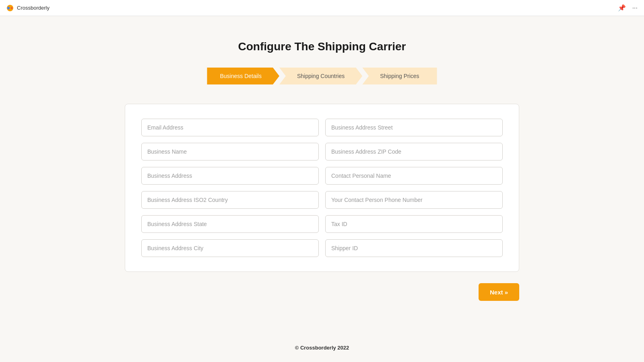  I want to click on business-address-zip-input, so click(414, 152).